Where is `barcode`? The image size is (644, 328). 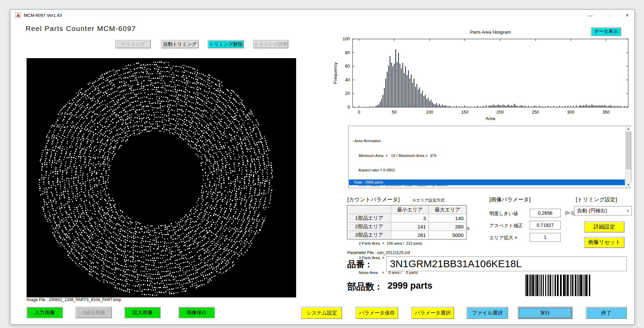
barcode is located at coordinates (558, 285).